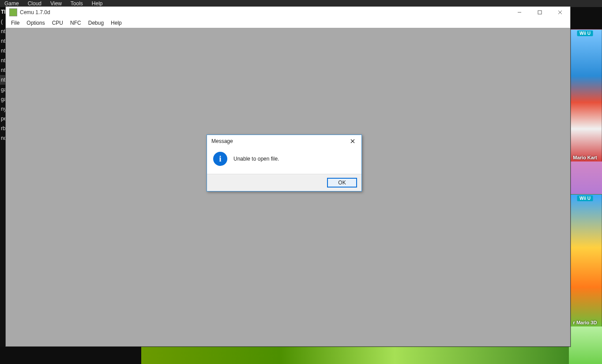  Describe the element at coordinates (519, 12) in the screenshot. I see `minimize-button` at that location.